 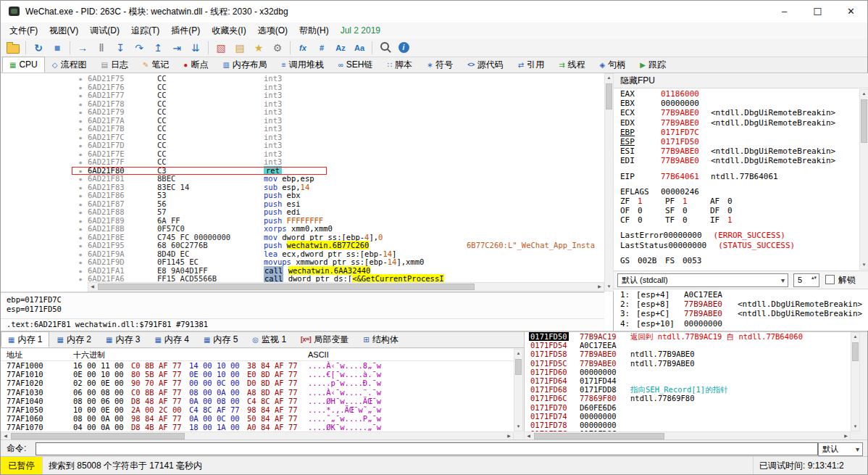 What do you see at coordinates (680, 142) in the screenshot?
I see `register-value: 0171FD50` at bounding box center [680, 142].